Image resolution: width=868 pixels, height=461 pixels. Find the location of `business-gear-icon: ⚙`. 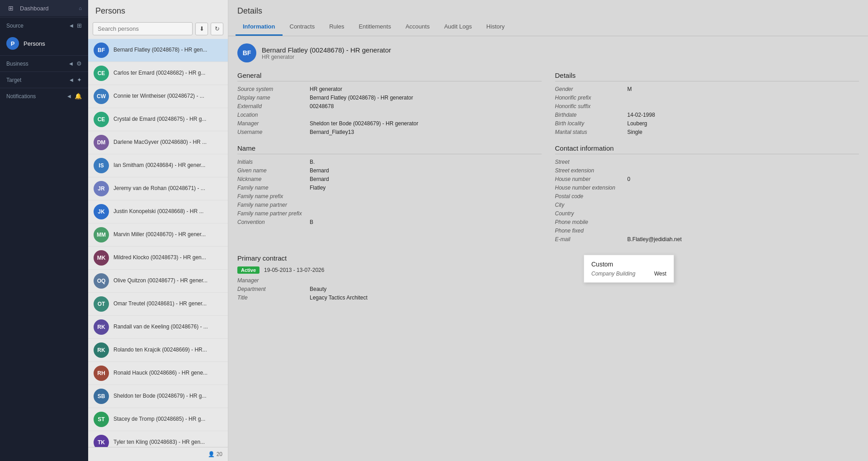

business-gear-icon: ⚙ is located at coordinates (79, 63).